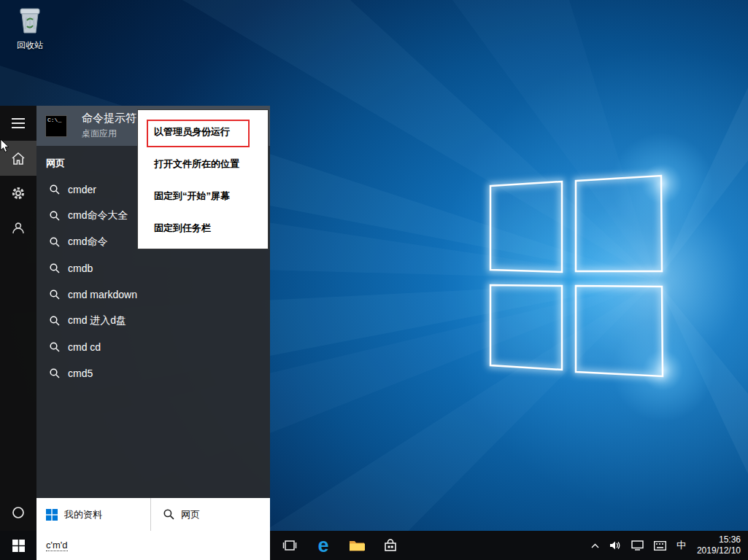 The height and width of the screenshot is (560, 748). Describe the element at coordinates (660, 545) in the screenshot. I see `keyboard-icon` at that location.